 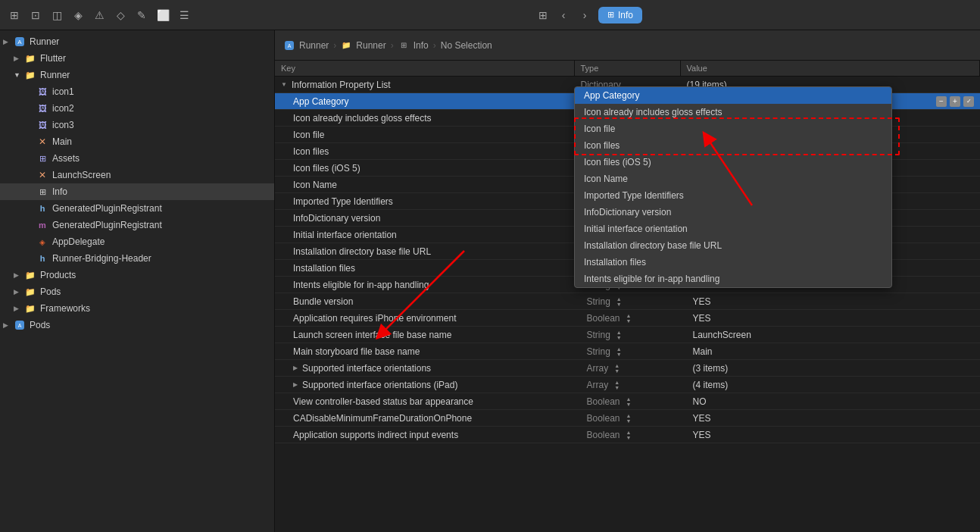 I want to click on plus-button: +, so click(x=955, y=102).